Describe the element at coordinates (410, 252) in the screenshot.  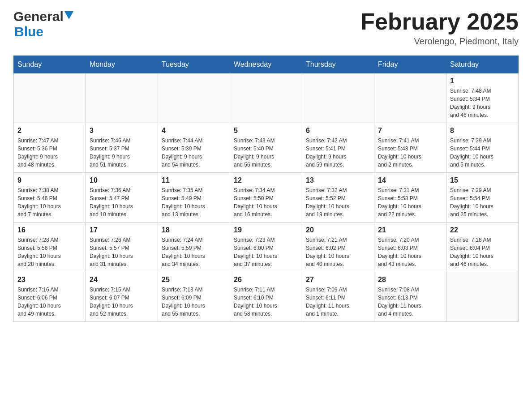
I see `day-info: Sunrise: 7:20 AMSunset: 6:03 PMDaylight:…` at that location.